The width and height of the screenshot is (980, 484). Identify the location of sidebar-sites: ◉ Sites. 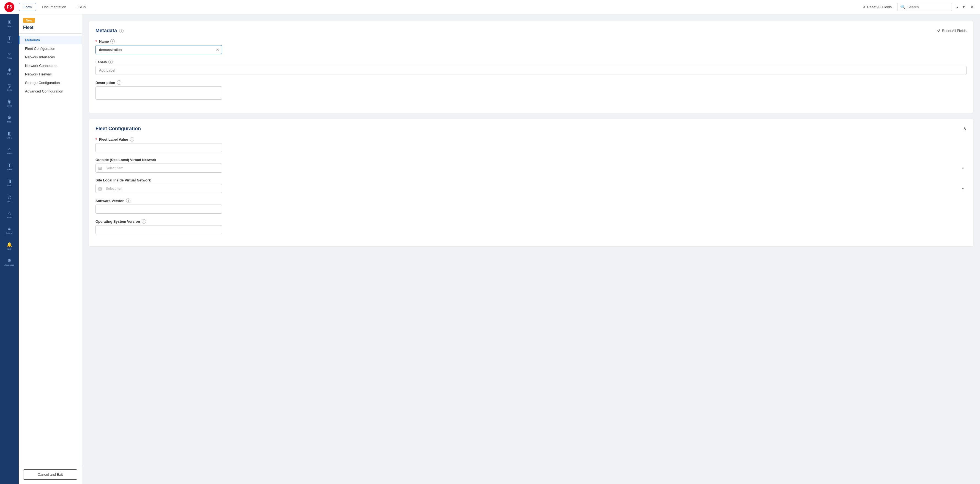
(9, 103).